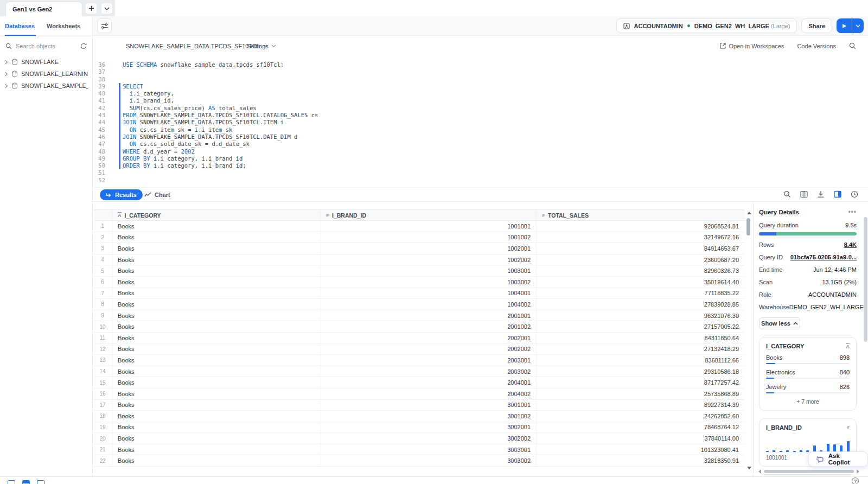  I want to click on tab-list-button, so click(107, 9).